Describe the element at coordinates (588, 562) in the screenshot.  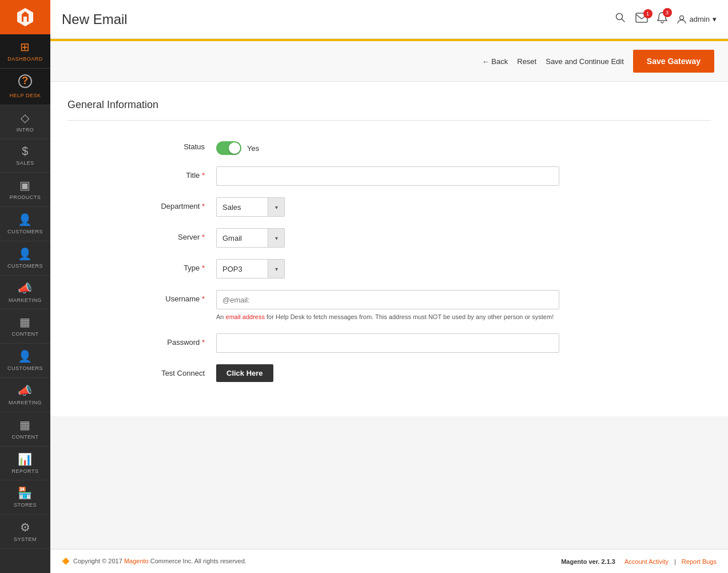
I see `footer-version: Magento ver. 2.1.3` at that location.